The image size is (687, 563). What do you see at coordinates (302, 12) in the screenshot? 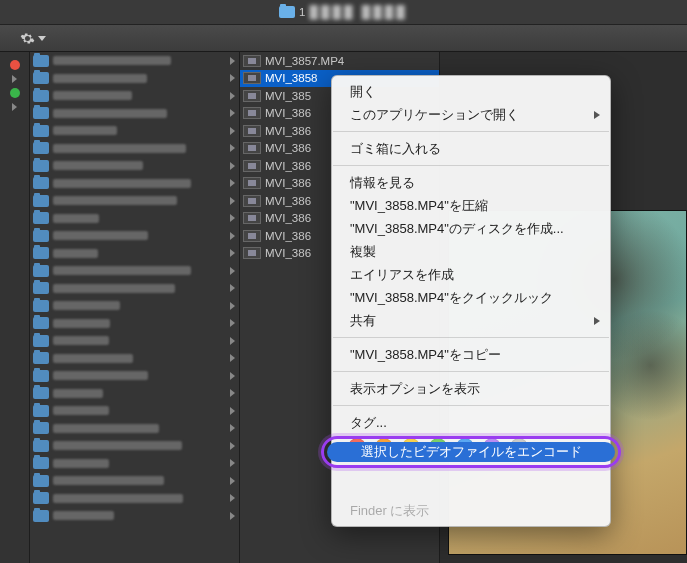
I see `path-title: 1` at bounding box center [302, 12].